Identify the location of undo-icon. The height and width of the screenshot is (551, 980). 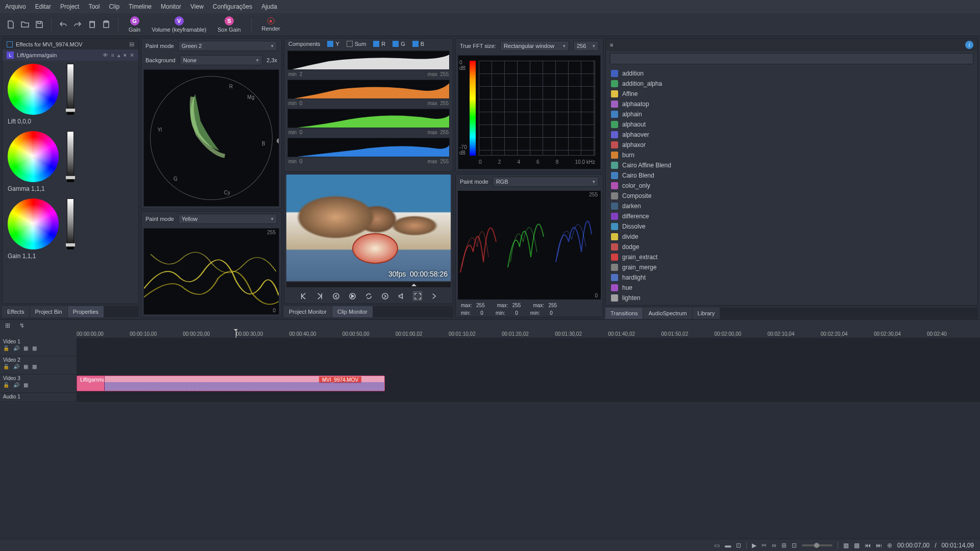
(63, 24).